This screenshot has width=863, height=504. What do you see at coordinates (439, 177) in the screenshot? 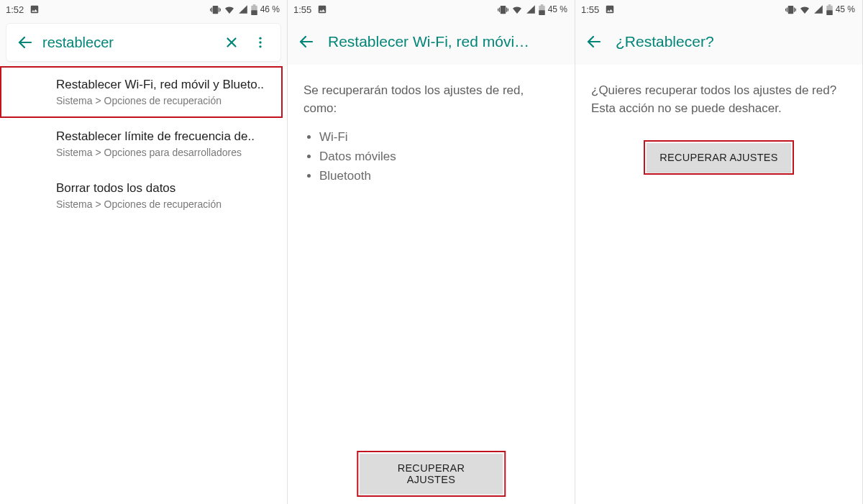
I see `list-item: Bluetooth` at bounding box center [439, 177].